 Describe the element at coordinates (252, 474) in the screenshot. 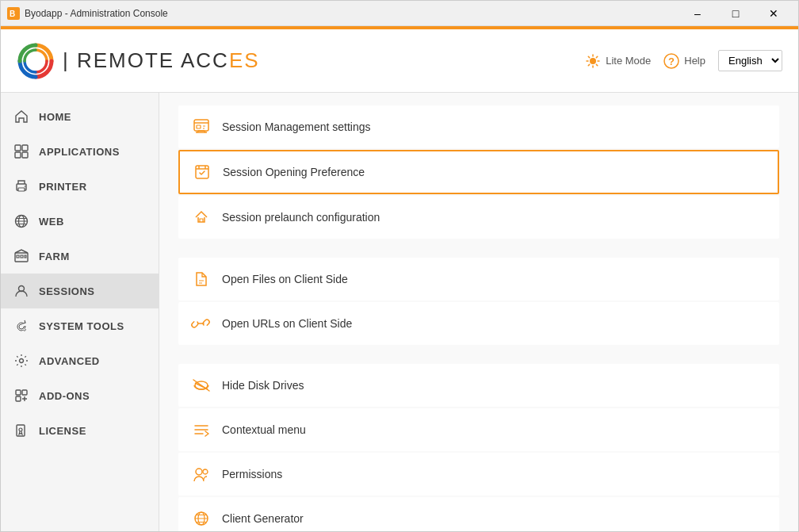

I see `permissions-label: Permissions` at that location.